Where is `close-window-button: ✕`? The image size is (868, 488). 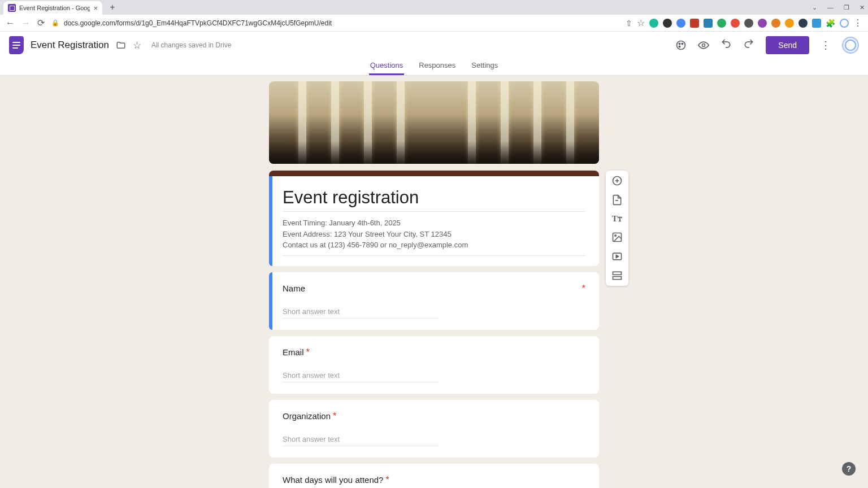 close-window-button: ✕ is located at coordinates (862, 8).